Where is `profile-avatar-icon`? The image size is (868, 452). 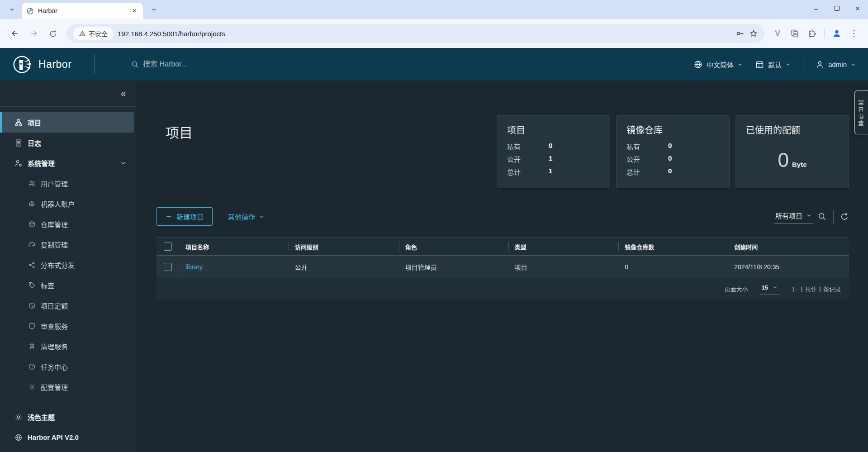
profile-avatar-icon is located at coordinates (837, 33).